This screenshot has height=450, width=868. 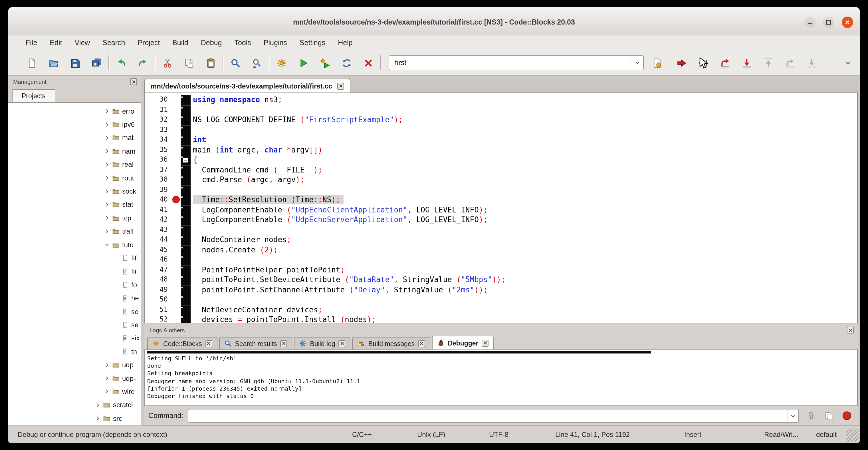 What do you see at coordinates (501, 150) in the screenshot?
I see `code-line-35: 35main (int argc, char *argv[])` at bounding box center [501, 150].